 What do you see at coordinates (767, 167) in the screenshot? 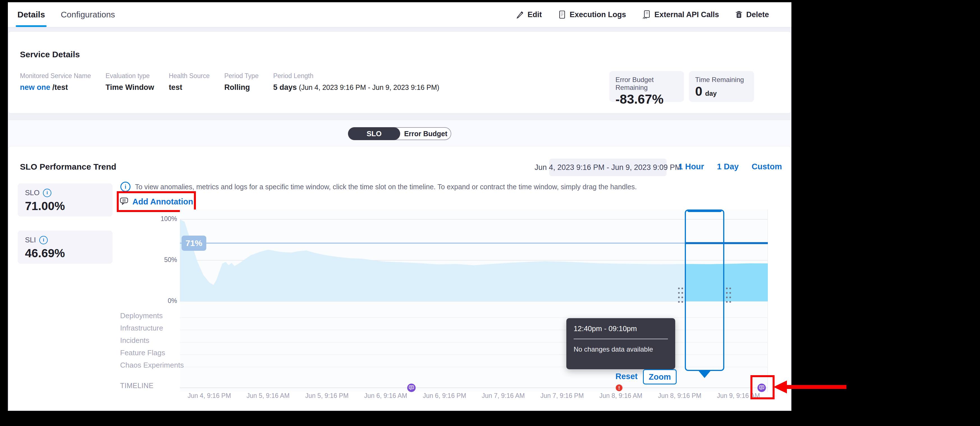
I see `range-custom-link: Custom` at bounding box center [767, 167].